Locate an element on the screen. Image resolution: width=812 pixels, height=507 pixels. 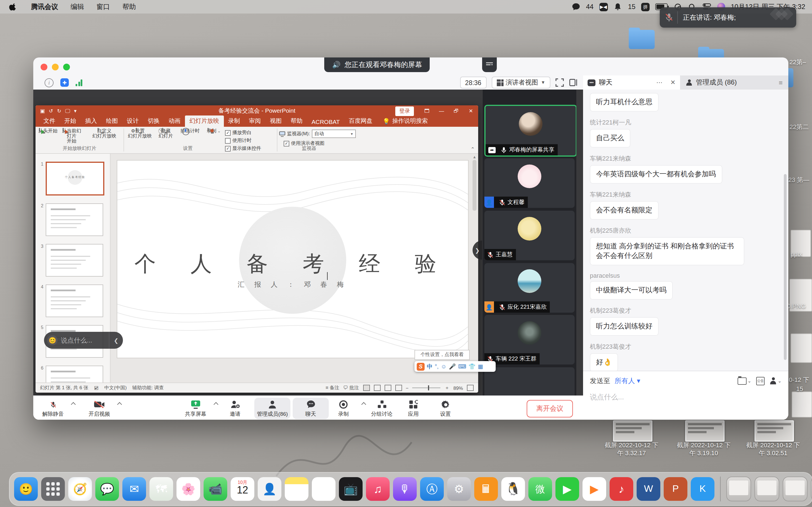
play-narration-checkbox: ✓播放旁白 is located at coordinates (250, 133).